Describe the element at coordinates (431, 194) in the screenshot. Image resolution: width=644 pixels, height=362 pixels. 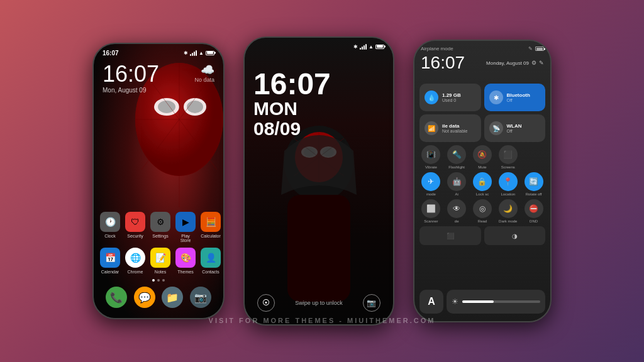
I see `cc-airplane-label: mode` at that location.